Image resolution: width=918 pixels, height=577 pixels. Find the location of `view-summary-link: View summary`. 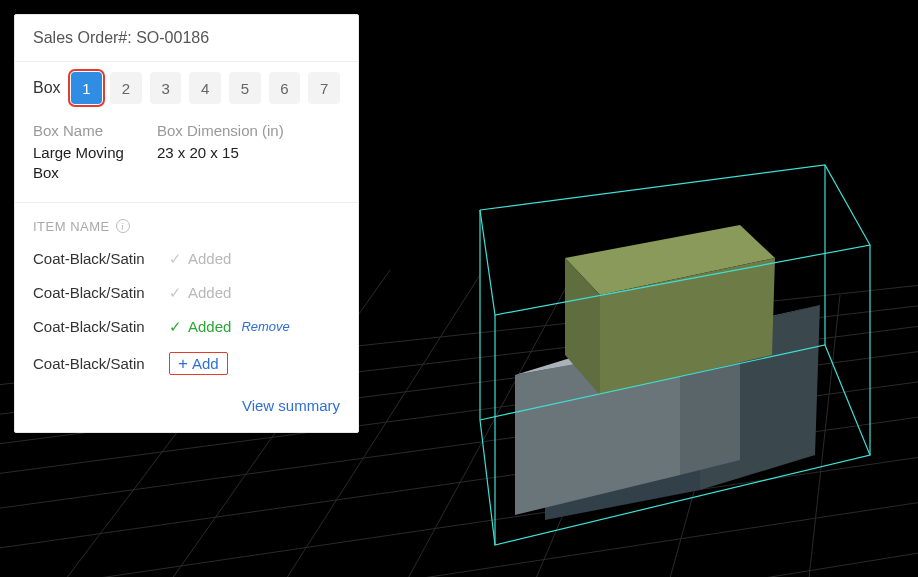

view-summary-link: View summary is located at coordinates (291, 406).